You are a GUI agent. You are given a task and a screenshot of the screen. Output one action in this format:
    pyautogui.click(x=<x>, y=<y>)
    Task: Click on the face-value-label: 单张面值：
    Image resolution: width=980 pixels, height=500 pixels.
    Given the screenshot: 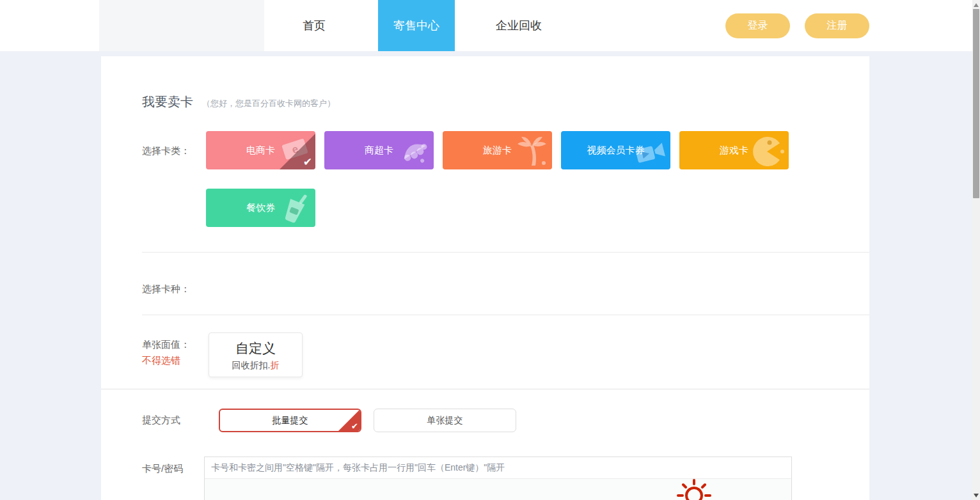 What is the action you would take?
    pyautogui.click(x=175, y=345)
    